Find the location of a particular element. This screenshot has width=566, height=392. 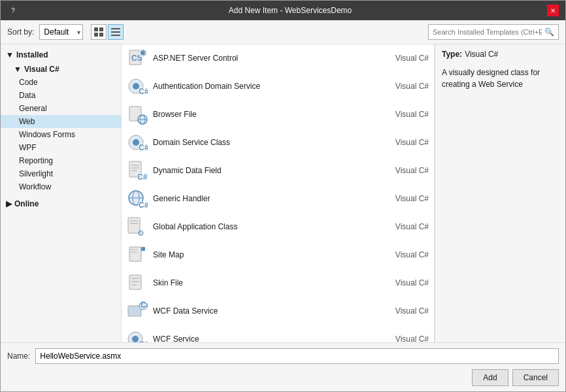

sidebar-item-windows-forms: Windows Forms is located at coordinates (61, 135).